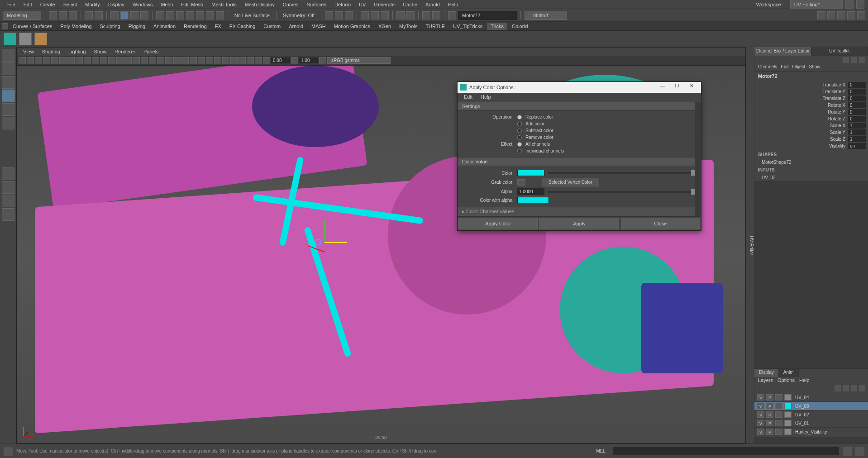  Describe the element at coordinates (299, 15) in the screenshot. I see `symmetry-dropdown: Symmetry: Off` at that location.